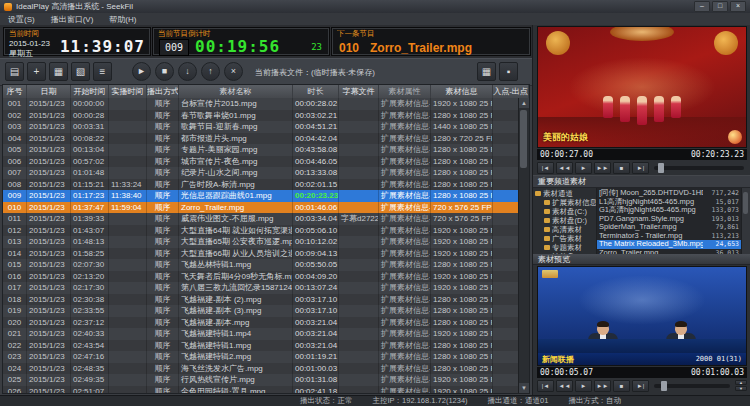 The image size is (750, 406). What do you see at coordinates (261, 173) in the screenshot?
I see `table-row: 007 2015/1/23 01:01:48 顺序 纪录片-山水之间.mpg 0…` at bounding box center [261, 173].